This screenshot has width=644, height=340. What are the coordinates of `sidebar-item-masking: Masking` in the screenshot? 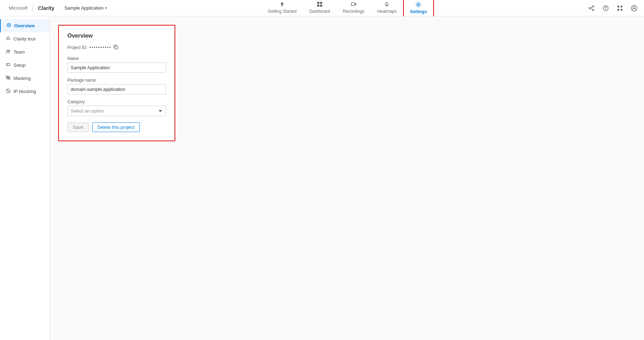 It's located at (25, 78).